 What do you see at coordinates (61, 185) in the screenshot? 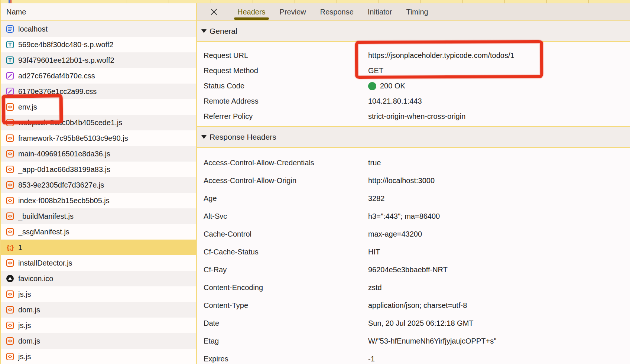
I see `request-name: 853-9e2305dfc7d3627e.js` at bounding box center [61, 185].